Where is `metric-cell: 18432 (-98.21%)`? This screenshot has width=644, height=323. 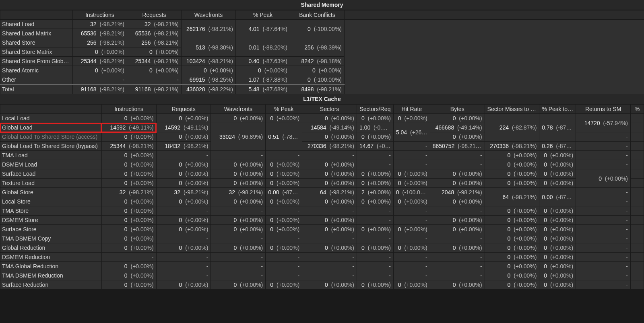
metric-cell: 18432 (-98.21%) is located at coordinates (184, 146).